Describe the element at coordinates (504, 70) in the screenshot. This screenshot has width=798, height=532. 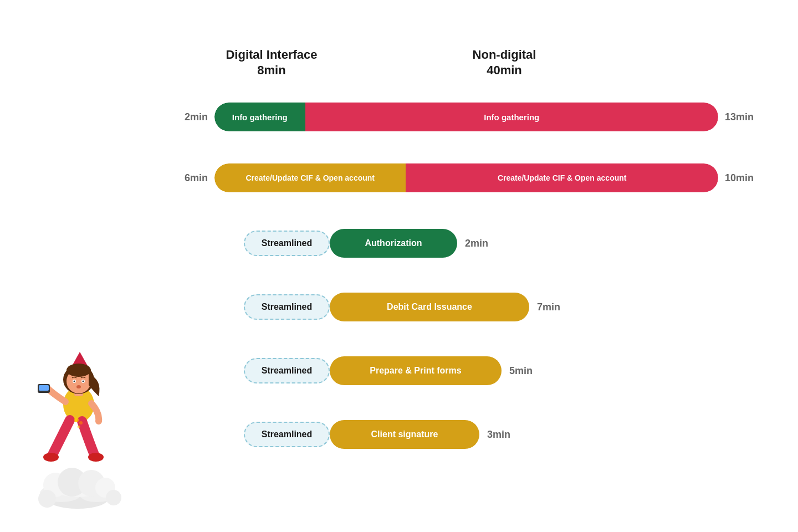
I see `nondigital-time: 40min` at that location.